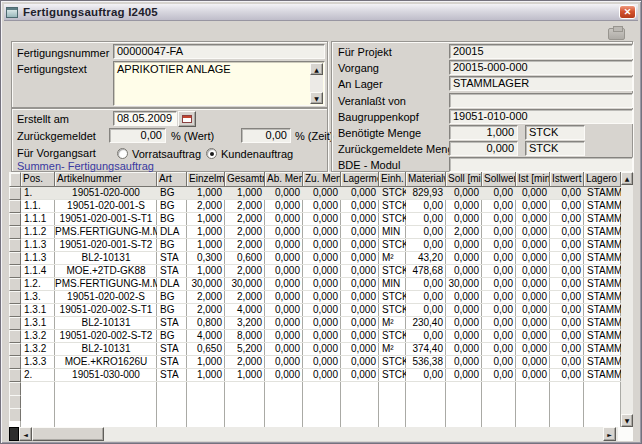 This screenshot has height=444, width=642. What do you see at coordinates (426, 194) in the screenshot?
I see `table-cell: 829,93` at bounding box center [426, 194].